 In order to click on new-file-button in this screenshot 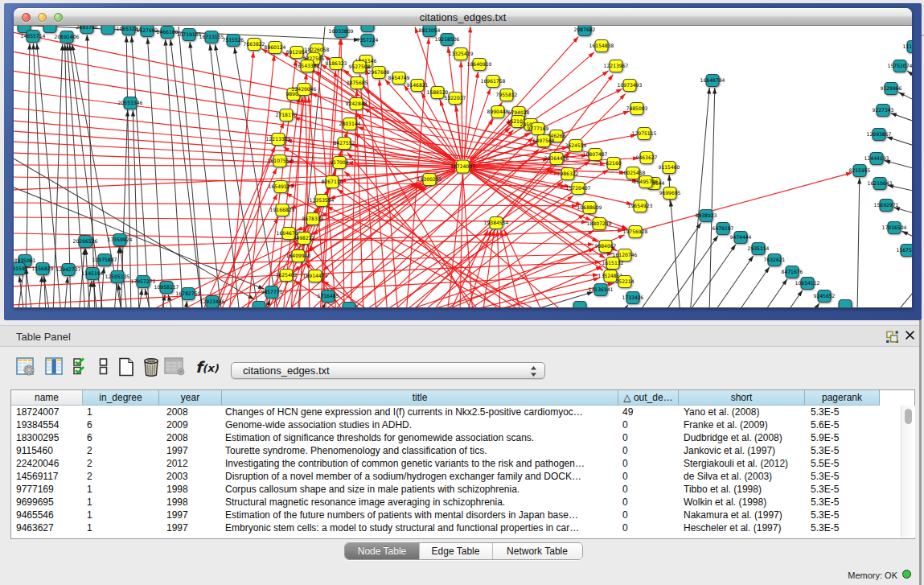, I will do `click(126, 369)`.